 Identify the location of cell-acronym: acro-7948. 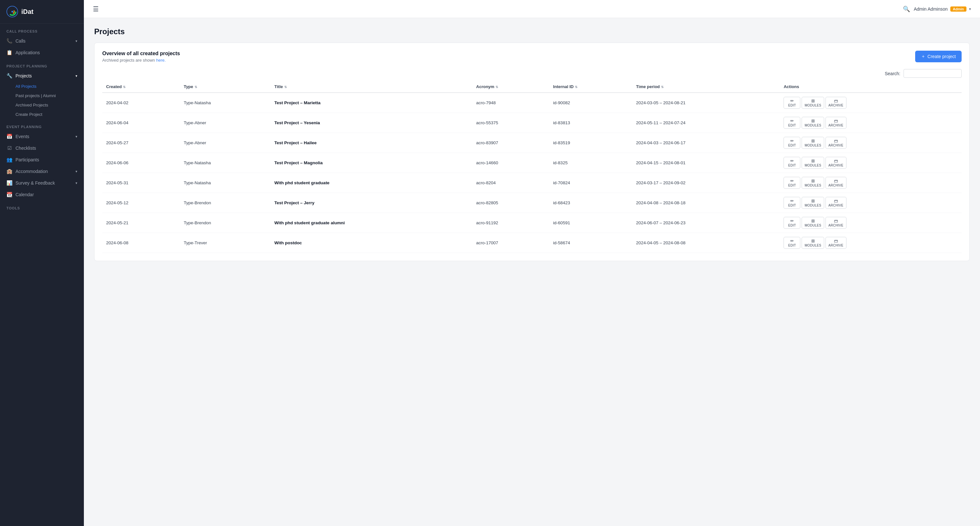
(511, 103).